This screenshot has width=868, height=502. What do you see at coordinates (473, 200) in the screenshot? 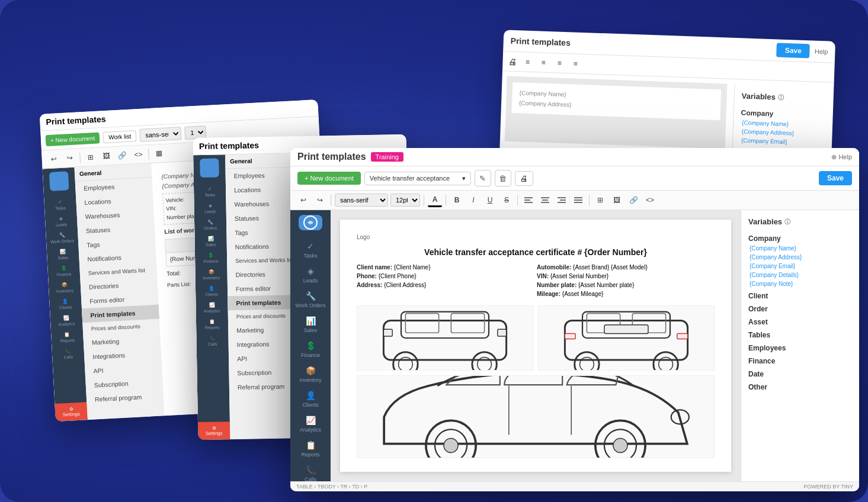
I see `italic-button: I` at bounding box center [473, 200].